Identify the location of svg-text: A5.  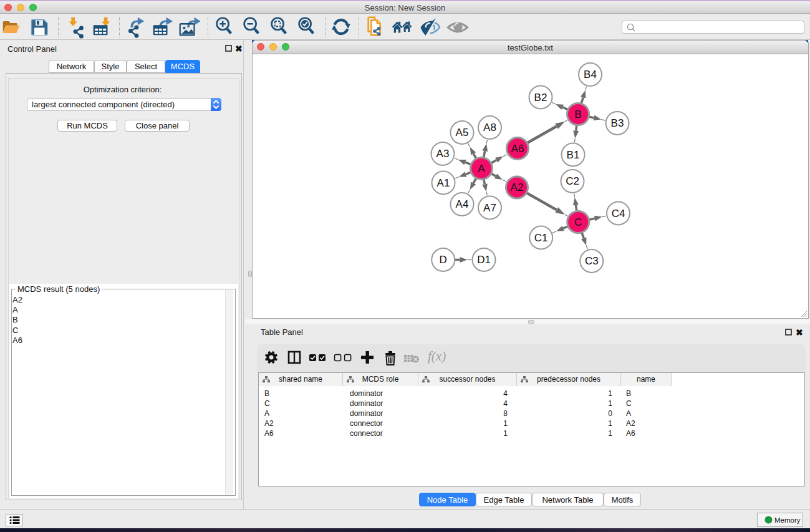
(463, 132).